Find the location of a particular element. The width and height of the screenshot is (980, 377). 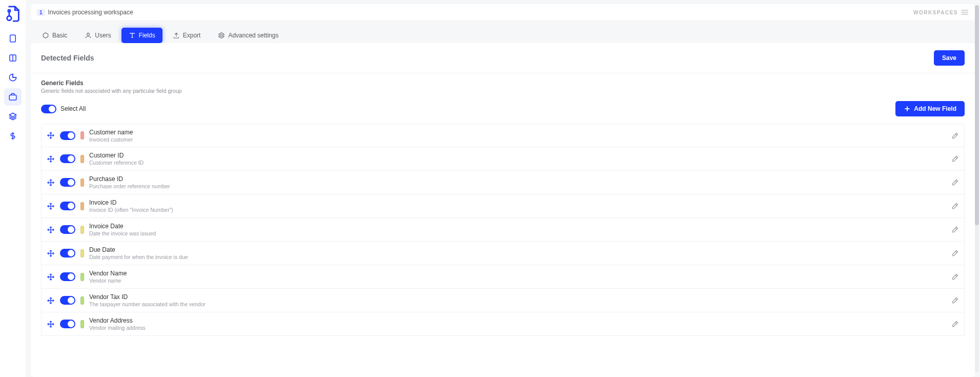

page-scrollbar is located at coordinates (977, 189).